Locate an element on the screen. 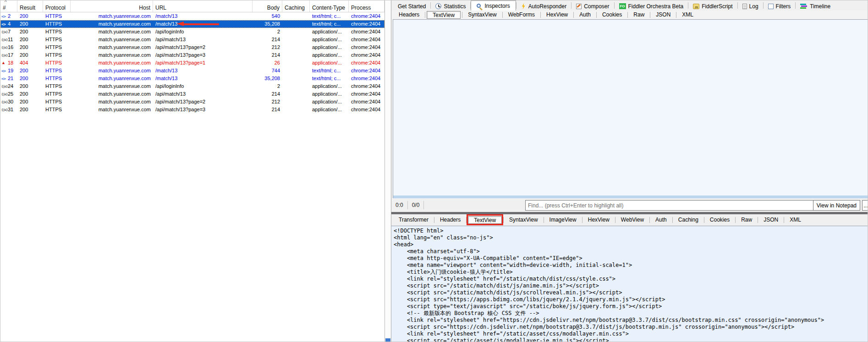  toolbar-tab-composer: Composer is located at coordinates (593, 6).